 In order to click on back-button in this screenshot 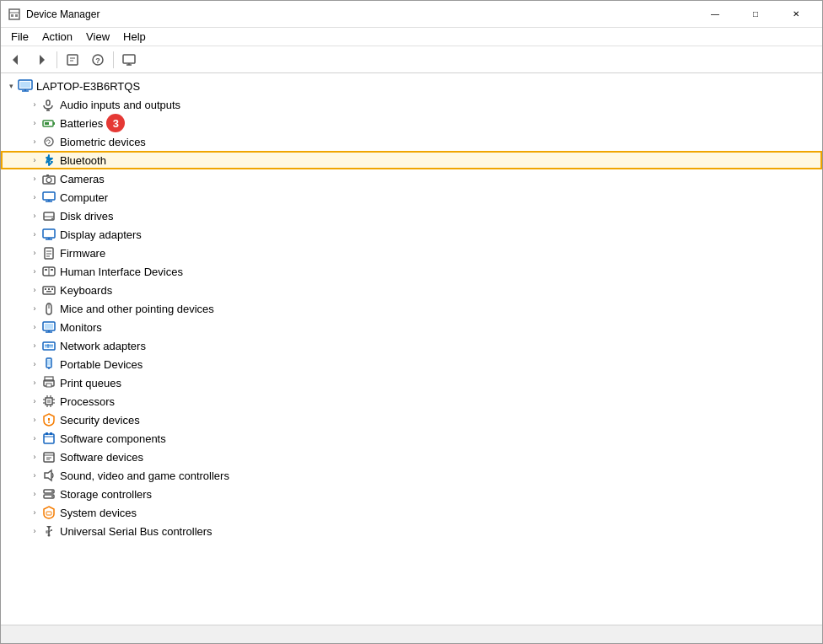, I will do `click(16, 60)`.